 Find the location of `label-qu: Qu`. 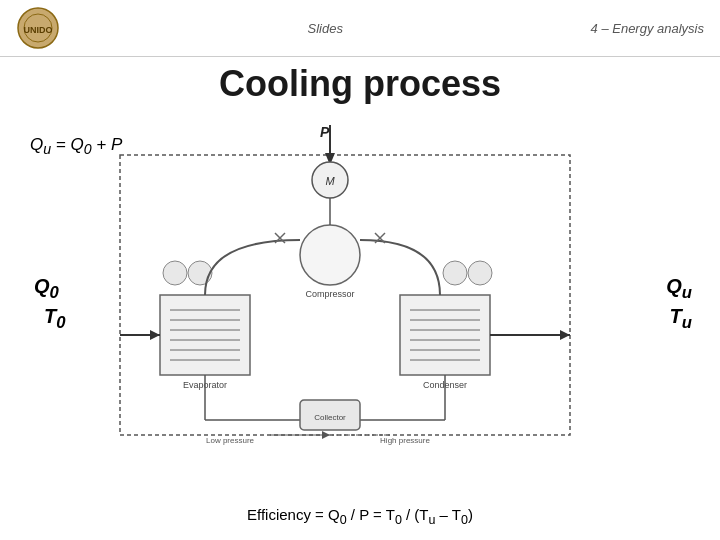

label-qu: Qu is located at coordinates (679, 289).